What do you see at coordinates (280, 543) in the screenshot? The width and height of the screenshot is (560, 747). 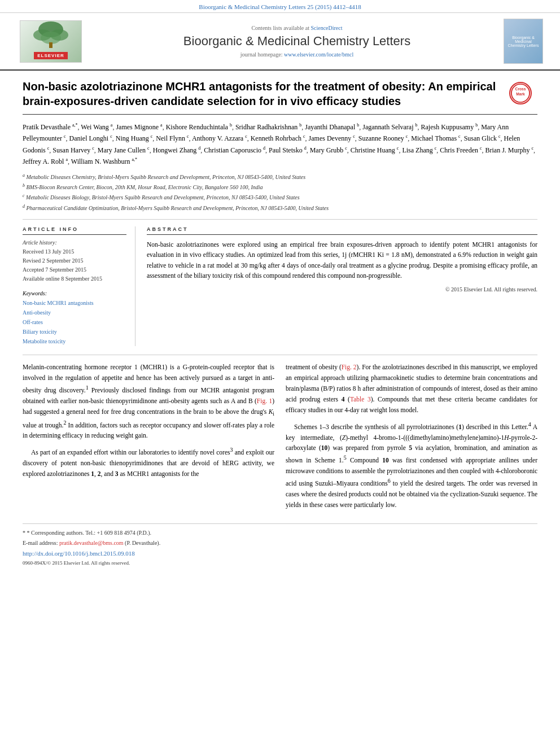 I see `footnote-email: E-mail address: pratik.devasthale@bms.co…` at bounding box center [280, 543].